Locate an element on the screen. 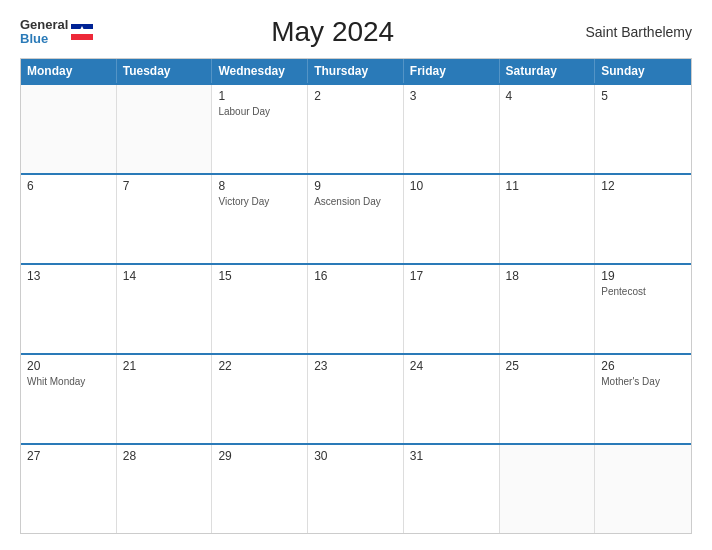 Image resolution: width=712 pixels, height=550 pixels. day-number: 16 is located at coordinates (356, 276).